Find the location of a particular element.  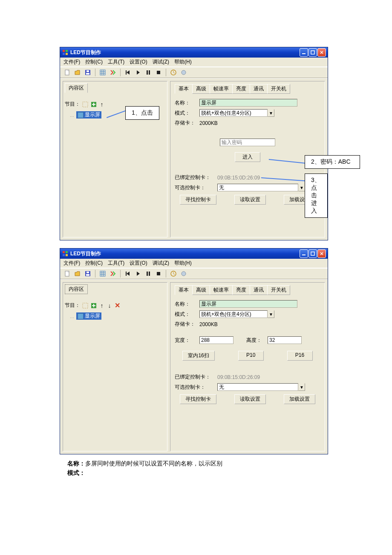

p10-button: P10 is located at coordinates (251, 356).